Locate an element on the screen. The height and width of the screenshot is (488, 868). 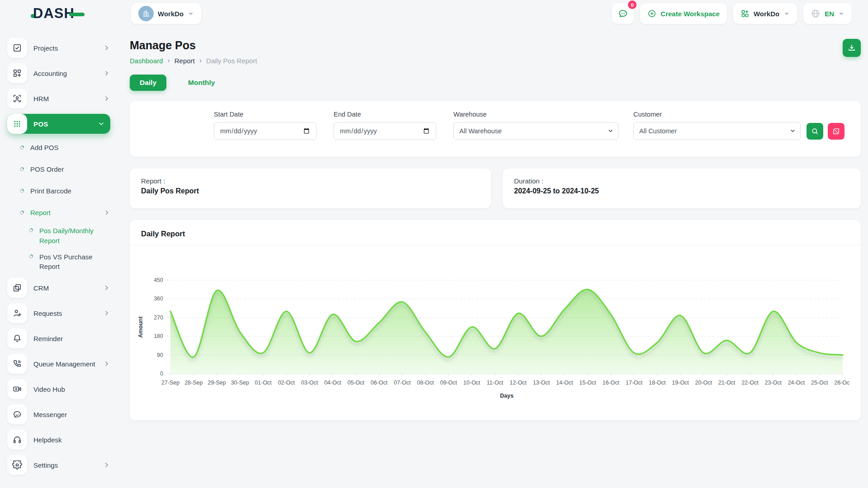
sidebar-item-helpdesk: Helpdesk is located at coordinates (59, 440).